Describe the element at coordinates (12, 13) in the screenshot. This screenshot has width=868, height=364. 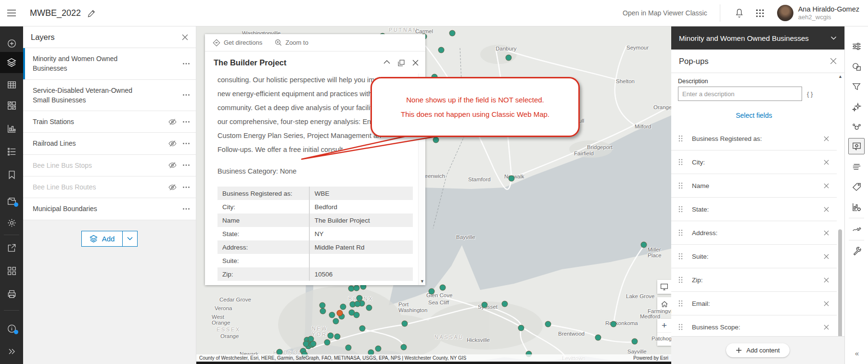
I see `hamburger-menu-icon` at that location.